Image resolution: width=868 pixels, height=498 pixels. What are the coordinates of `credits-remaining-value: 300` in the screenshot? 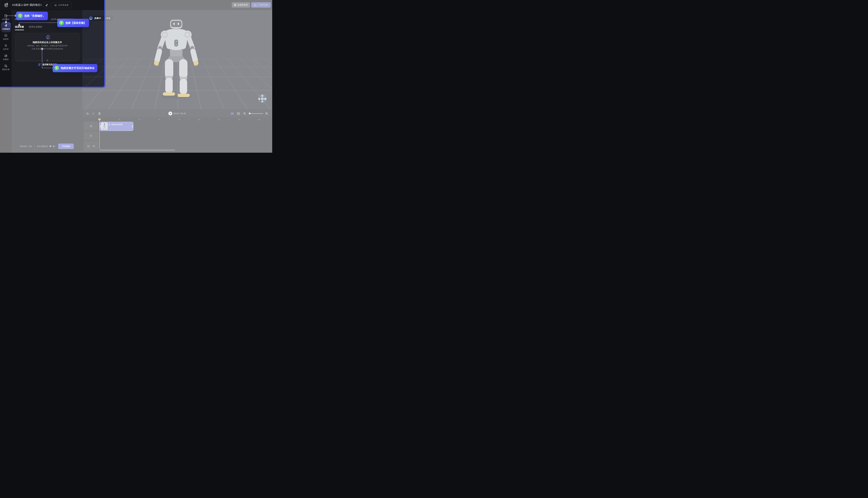 It's located at (30, 146).